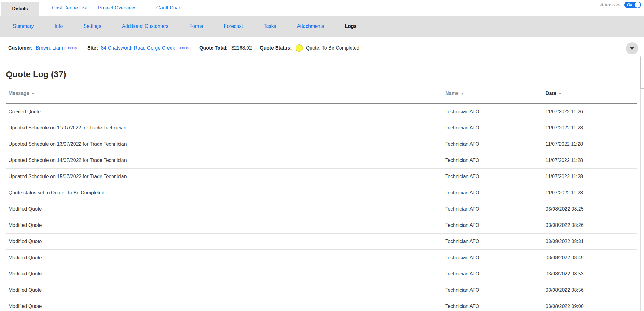 The width and height of the screenshot is (644, 311). What do you see at coordinates (322, 48) in the screenshot?
I see `quote-info-bar: Customer: Brown, Liam [Change] Site: 84 …` at bounding box center [322, 48].